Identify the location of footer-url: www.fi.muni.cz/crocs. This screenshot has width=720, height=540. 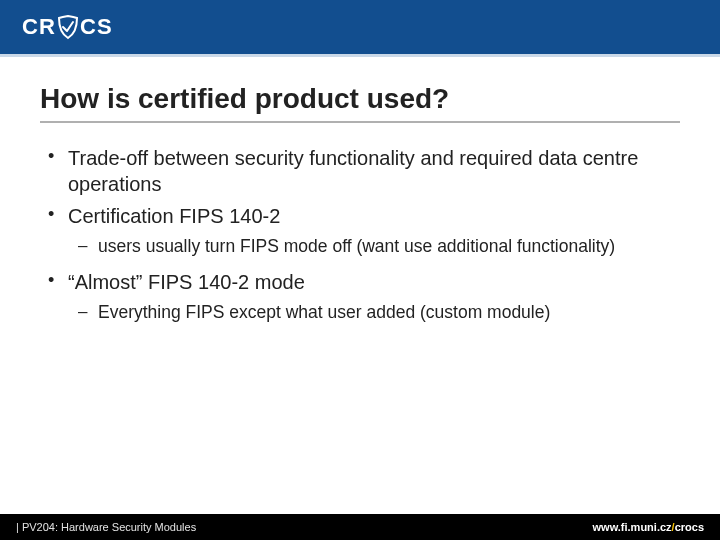
(648, 527).